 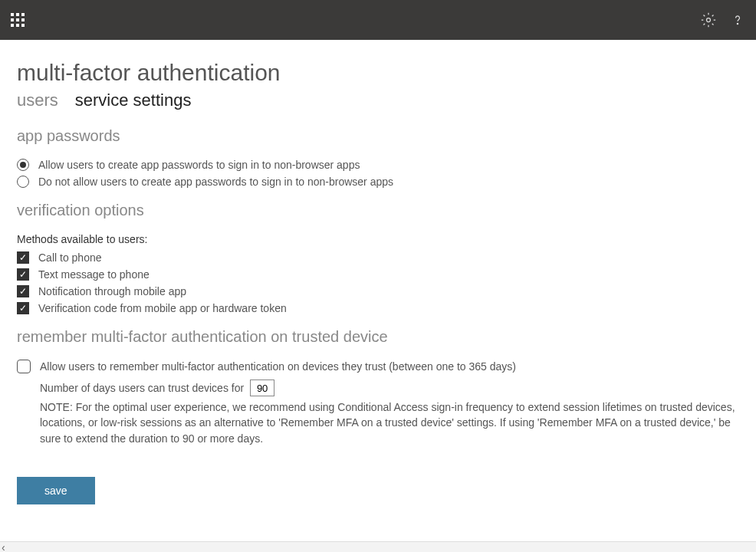 What do you see at coordinates (378, 412) in the screenshot?
I see `remember-mfa-details: Number of days users can trust devices f…` at bounding box center [378, 412].